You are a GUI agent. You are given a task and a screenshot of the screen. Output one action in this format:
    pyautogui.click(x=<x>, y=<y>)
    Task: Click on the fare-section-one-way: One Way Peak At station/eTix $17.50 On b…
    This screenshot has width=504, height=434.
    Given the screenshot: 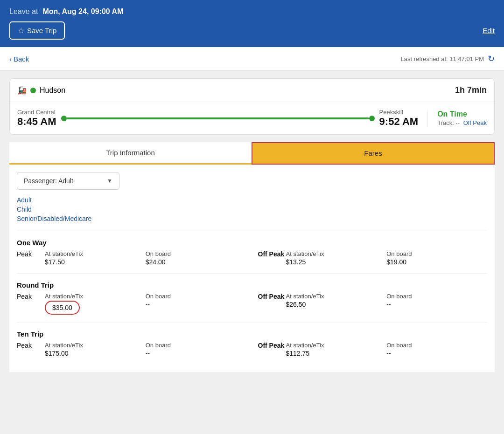 What is the action you would take?
    pyautogui.click(x=252, y=252)
    